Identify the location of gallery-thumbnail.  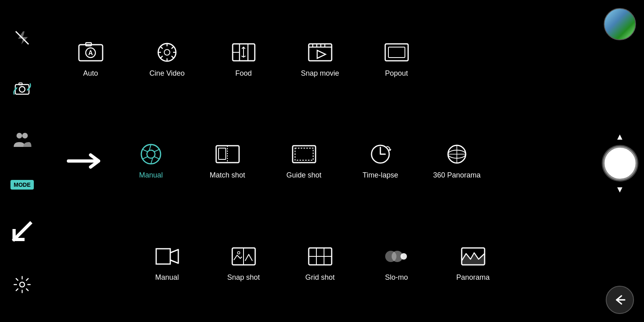
(620, 24).